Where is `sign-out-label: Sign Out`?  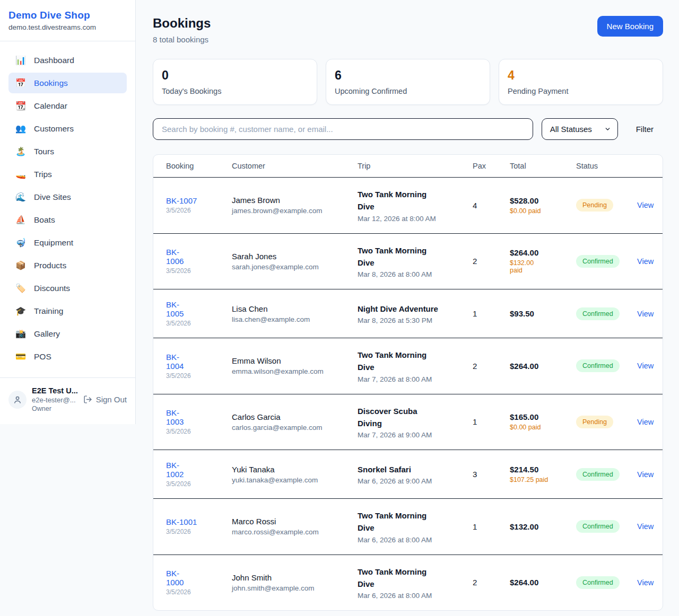
sign-out-label: Sign Out is located at coordinates (111, 400).